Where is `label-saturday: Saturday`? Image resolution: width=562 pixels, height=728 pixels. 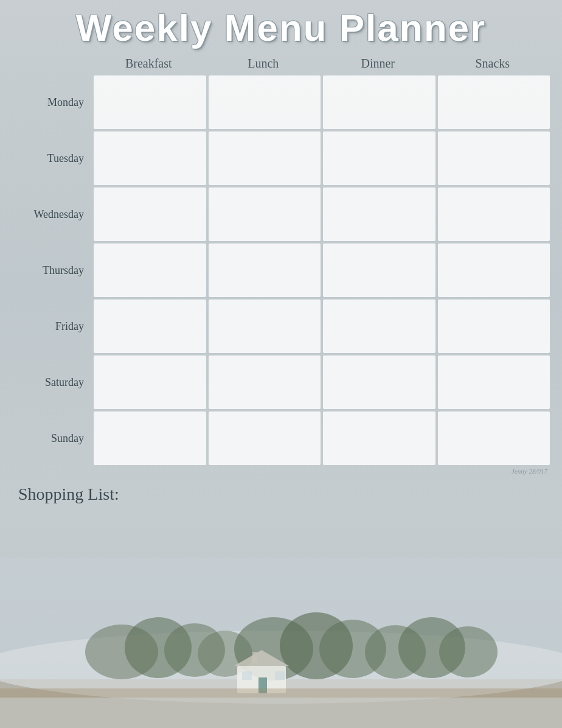
label-saturday: Saturday is located at coordinates (52, 382).